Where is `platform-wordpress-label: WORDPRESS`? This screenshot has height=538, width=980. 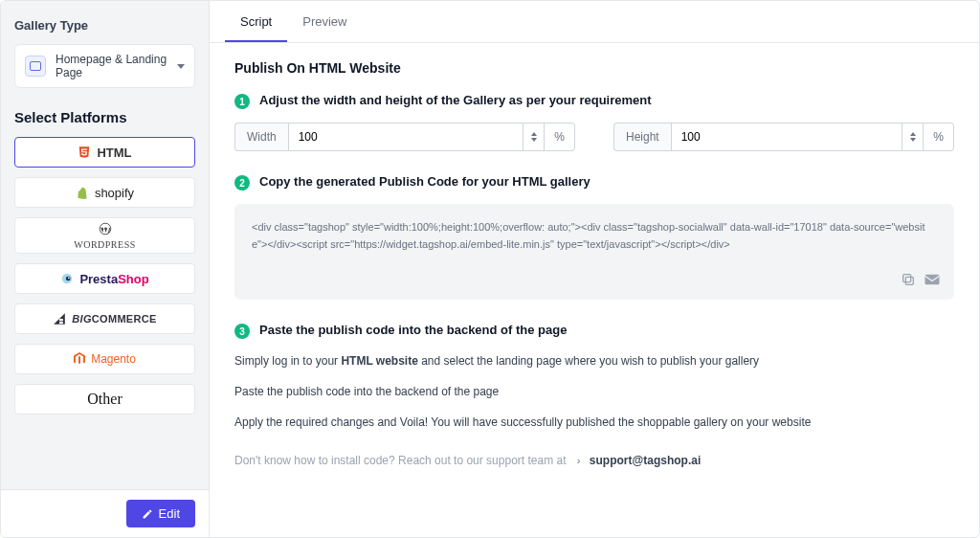 platform-wordpress-label: WORDPRESS is located at coordinates (105, 245).